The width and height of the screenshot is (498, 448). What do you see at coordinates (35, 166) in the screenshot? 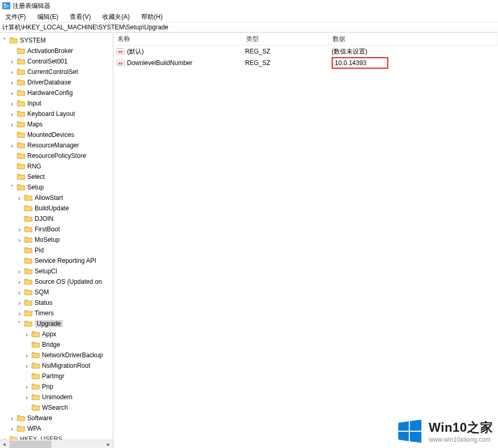
I see `tree-node-label: RNG` at bounding box center [35, 166].